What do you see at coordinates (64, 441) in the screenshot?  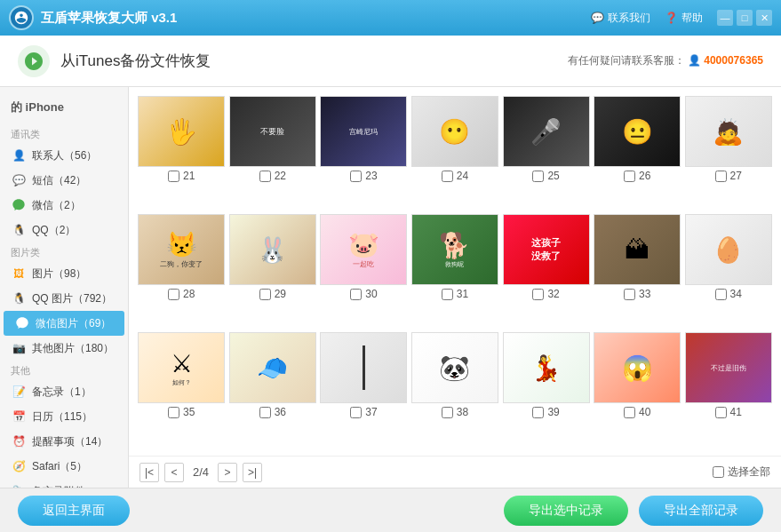 I see `sidebar-item-reminders: ⏰ 提醒事项（14）` at bounding box center [64, 441].